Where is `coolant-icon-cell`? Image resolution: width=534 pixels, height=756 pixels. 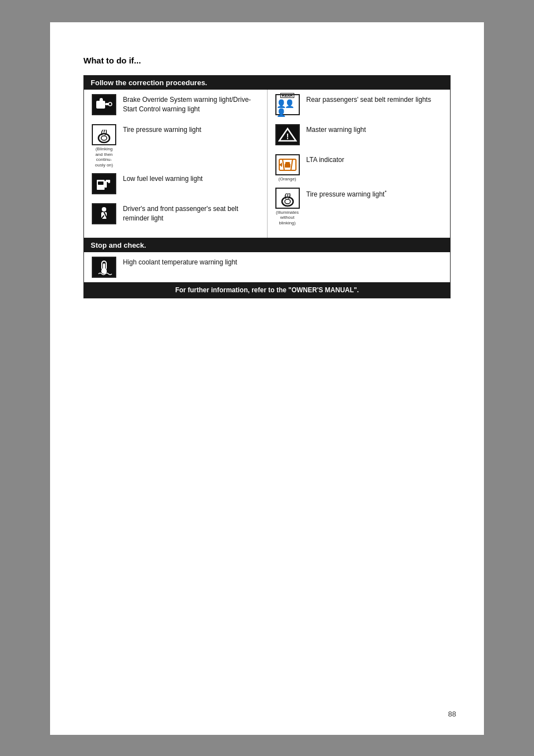
coolant-icon-cell is located at coordinates (104, 267).